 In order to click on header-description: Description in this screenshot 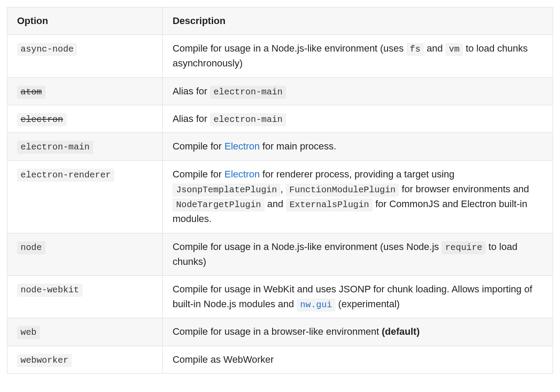, I will do `click(358, 21)`.